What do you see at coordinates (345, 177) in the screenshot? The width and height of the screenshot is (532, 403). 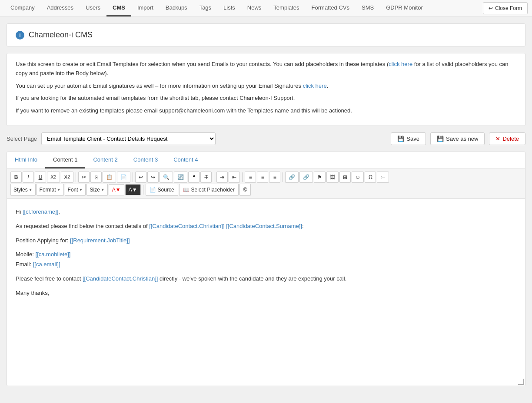 I see `table-button: ⊞` at bounding box center [345, 177].